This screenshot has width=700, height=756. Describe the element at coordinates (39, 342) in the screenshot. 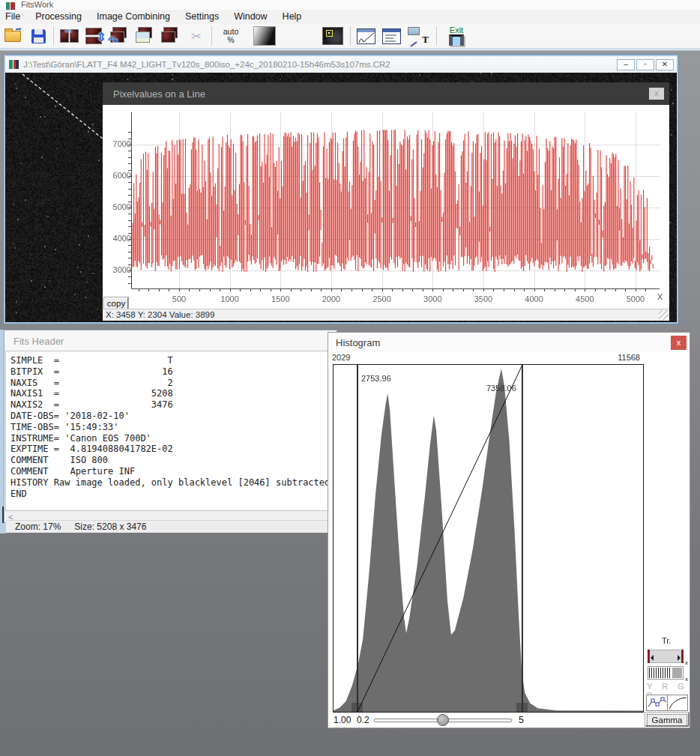

I see `fits-header-title: Fits Header` at that location.